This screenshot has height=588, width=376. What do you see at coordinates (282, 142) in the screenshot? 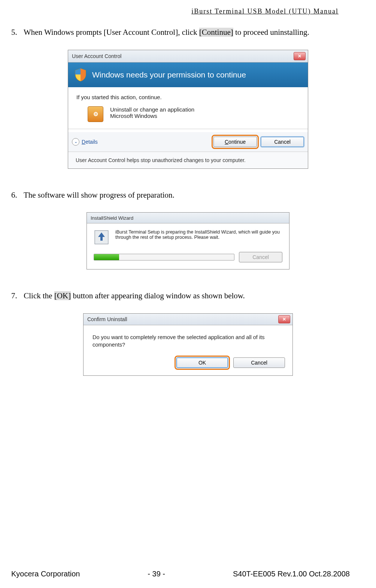
I see `cancel-button: Cancel` at bounding box center [282, 142].